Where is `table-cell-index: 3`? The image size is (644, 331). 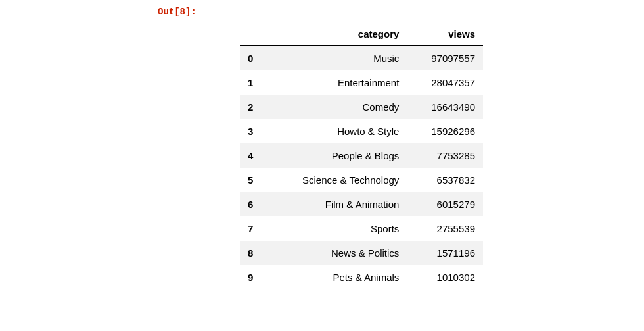
table-cell-index: 3 is located at coordinates (252, 132).